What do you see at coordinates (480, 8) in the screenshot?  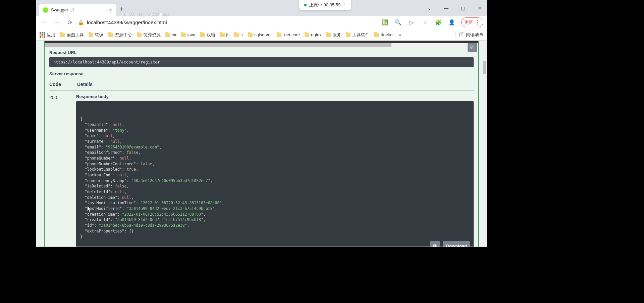 I see `close-window-icon: ✕` at bounding box center [480, 8].